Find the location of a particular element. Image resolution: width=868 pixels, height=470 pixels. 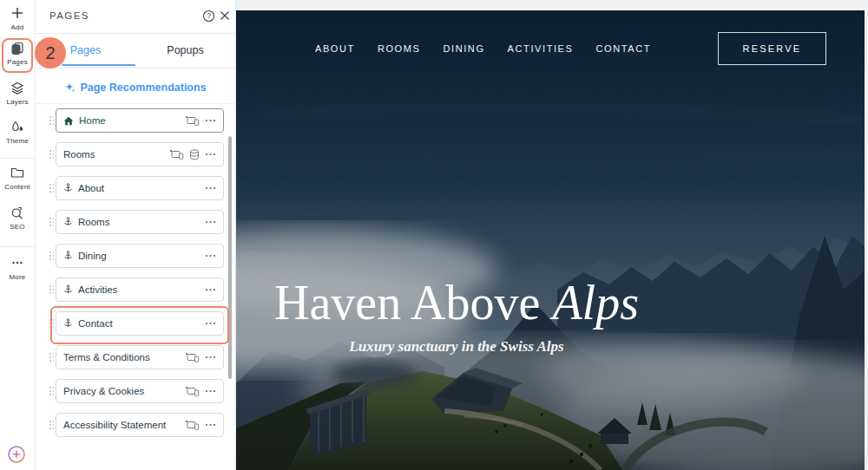

page-label: Accessibility Statement is located at coordinates (115, 425).